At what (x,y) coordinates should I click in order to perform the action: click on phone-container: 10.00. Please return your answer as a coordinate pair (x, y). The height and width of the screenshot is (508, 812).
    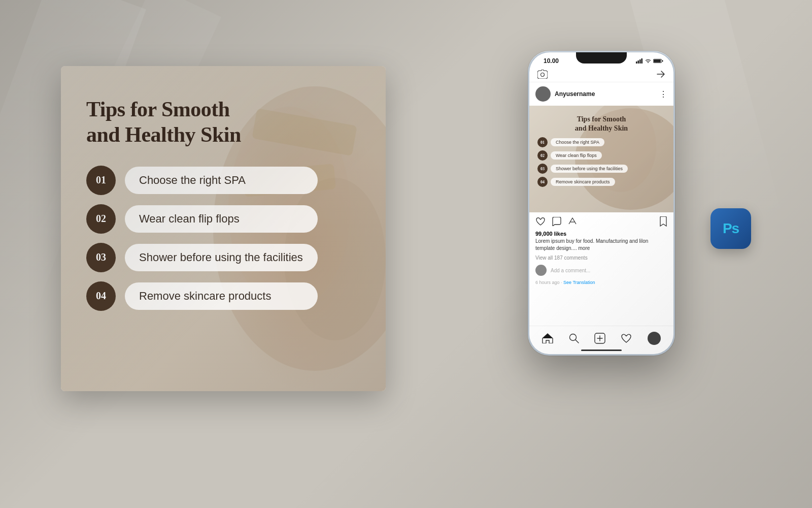
    Looking at the image, I should click on (601, 203).